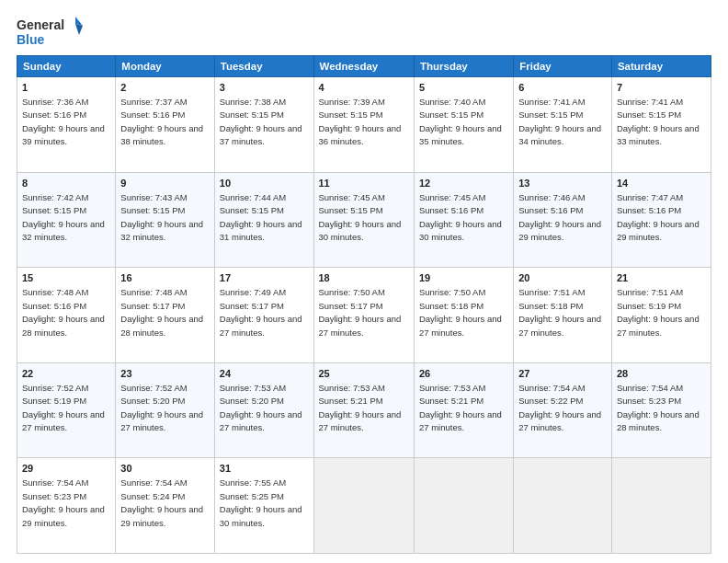 The image size is (728, 563). What do you see at coordinates (360, 121) in the screenshot?
I see `day-info: Sunrise: 7:39 AMSunset: 5:15 PMDaylight:…` at bounding box center [360, 121].